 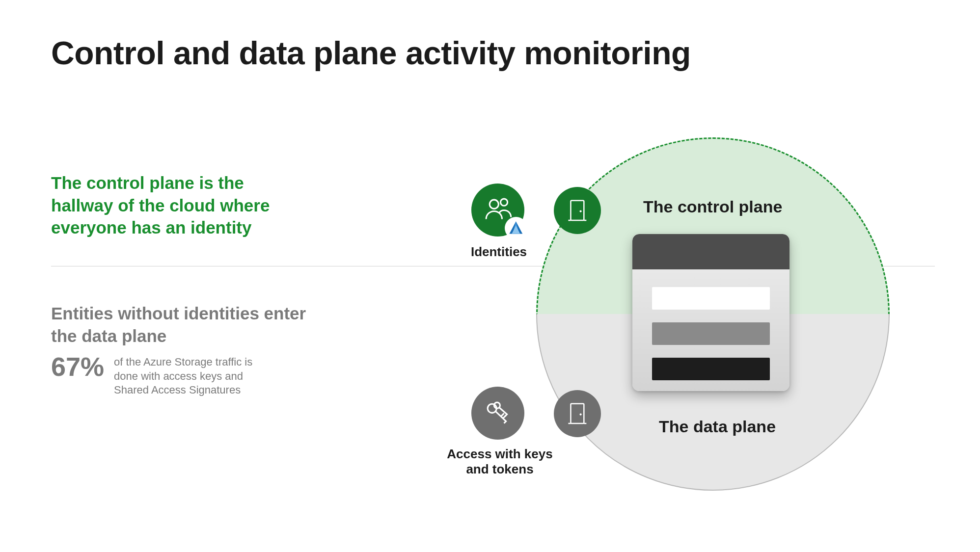 What do you see at coordinates (577, 210) in the screenshot?
I see `control-door-icon` at bounding box center [577, 210].